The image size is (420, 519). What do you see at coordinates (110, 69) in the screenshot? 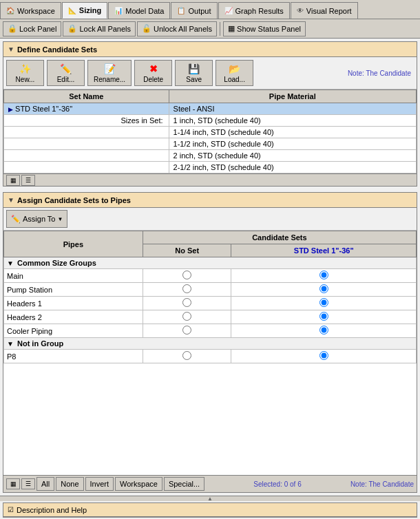
I see `rename-icon: 📝` at bounding box center [110, 69].